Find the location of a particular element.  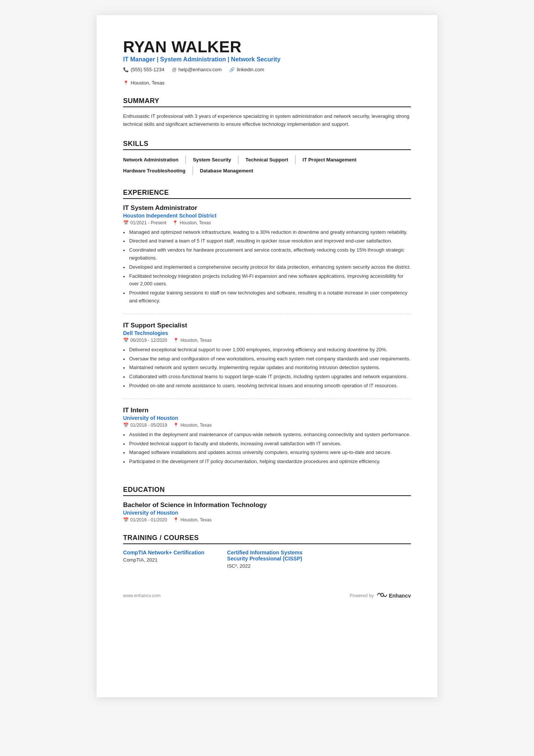

bullet-item: Managed and optimized network infrastruc… is located at coordinates (267, 233).